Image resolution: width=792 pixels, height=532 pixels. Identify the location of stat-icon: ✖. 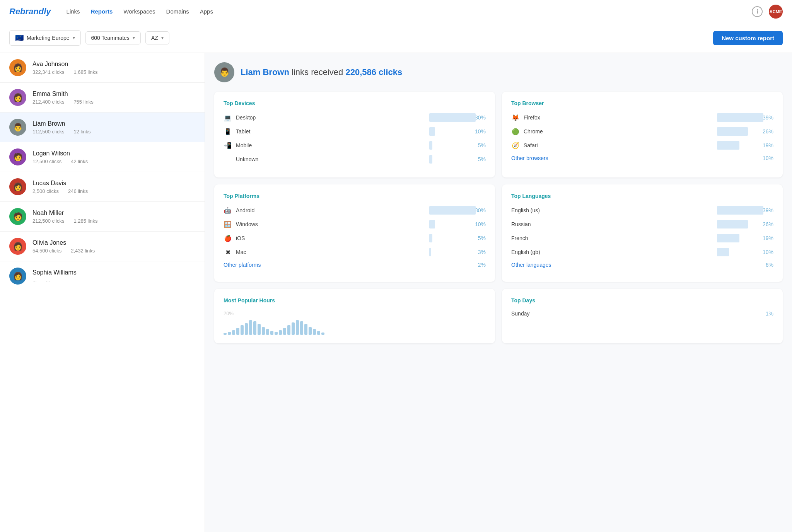
(228, 252).